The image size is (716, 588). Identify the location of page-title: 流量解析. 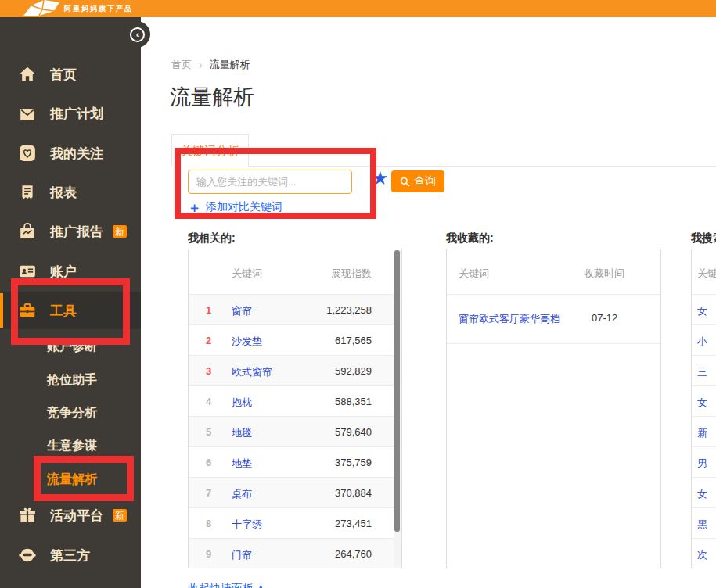
(212, 97).